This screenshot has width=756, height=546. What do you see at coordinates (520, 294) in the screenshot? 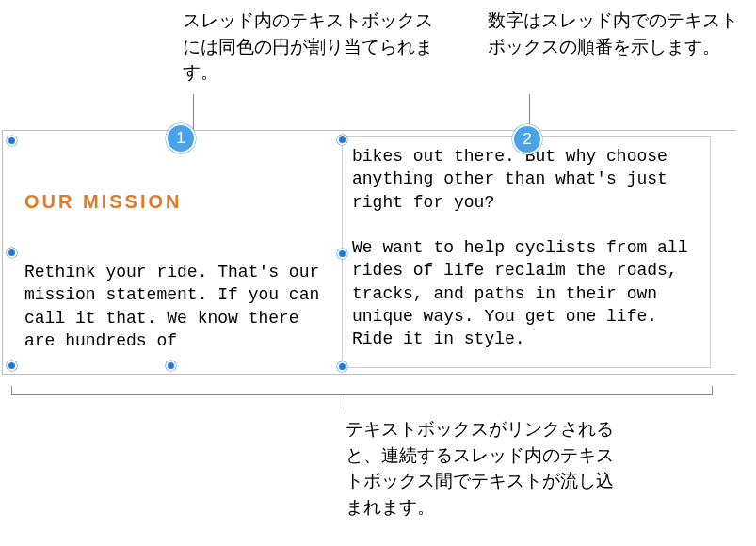
I see `textbox-body-p2: We want to help cyclists from all rides …` at bounding box center [520, 294].